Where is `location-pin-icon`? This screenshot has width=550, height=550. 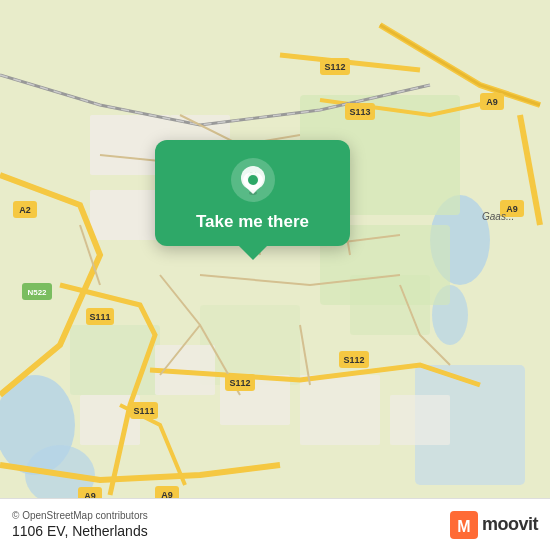 location-pin-icon is located at coordinates (253, 180).